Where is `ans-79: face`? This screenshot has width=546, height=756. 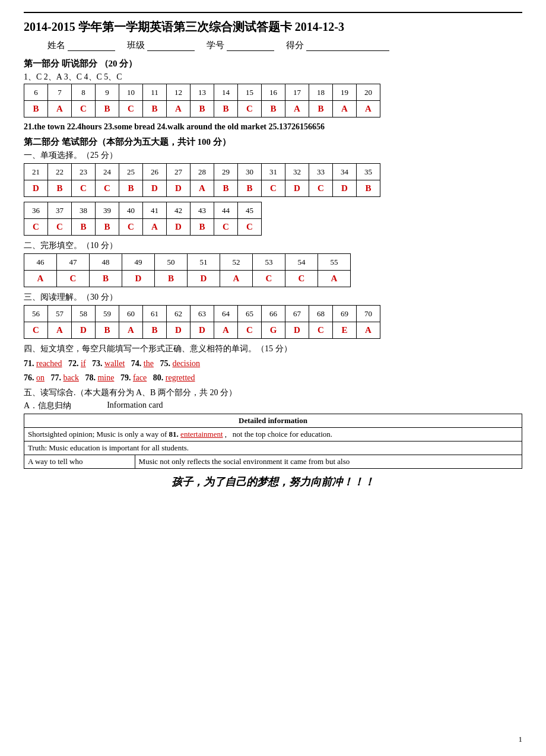
ans-79: face is located at coordinates (140, 377).